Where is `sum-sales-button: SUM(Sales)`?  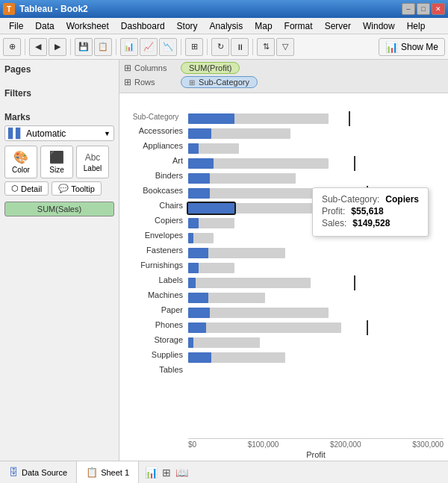 sum-sales-button: SUM(Sales) is located at coordinates (60, 209).